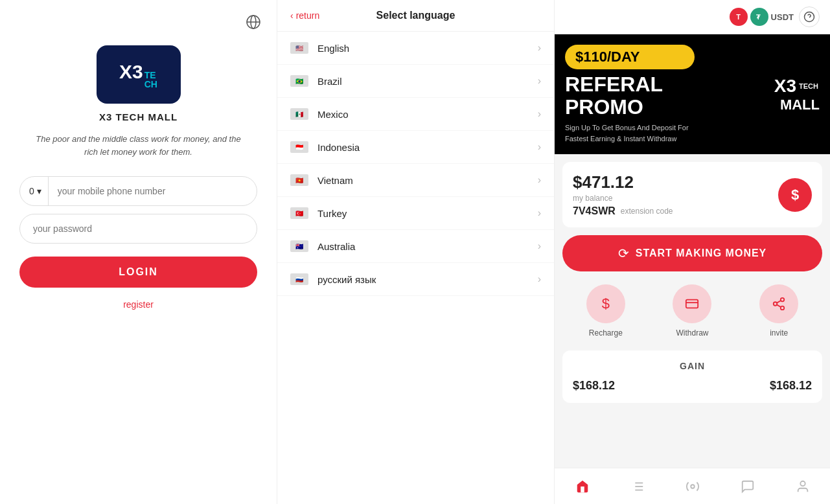  What do you see at coordinates (623, 253) in the screenshot?
I see `start-icon: ⟳` at bounding box center [623, 253].